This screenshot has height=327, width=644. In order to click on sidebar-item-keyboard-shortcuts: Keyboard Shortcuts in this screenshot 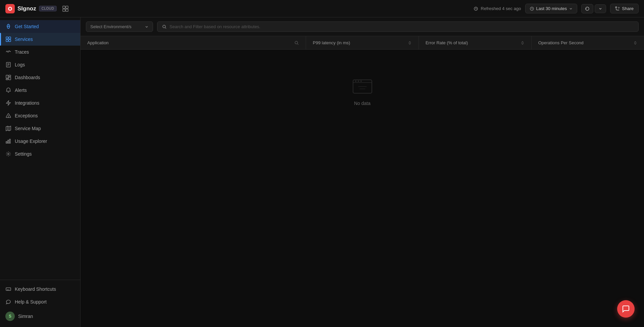, I will do `click(40, 289)`.